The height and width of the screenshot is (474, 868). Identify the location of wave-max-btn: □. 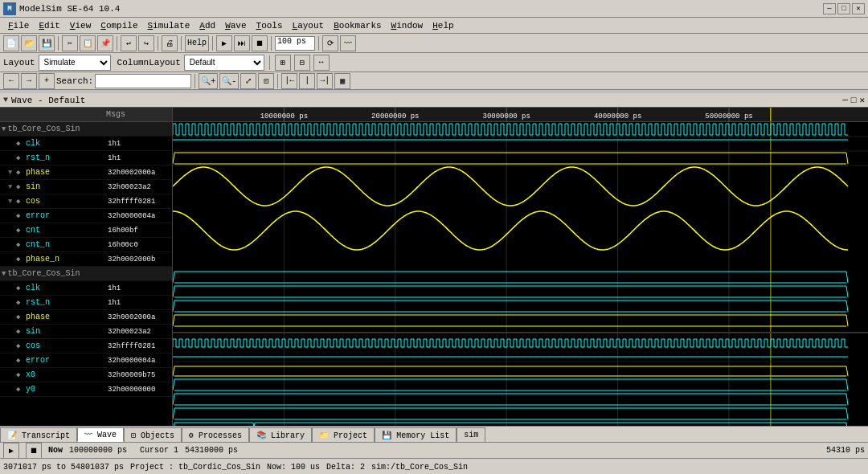
(854, 100).